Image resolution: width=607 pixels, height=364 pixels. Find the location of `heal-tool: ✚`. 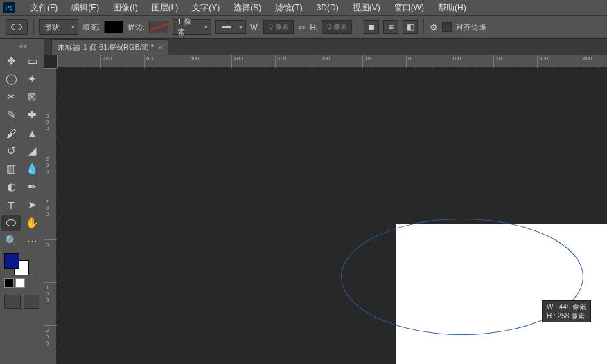

heal-tool: ✚ is located at coordinates (33, 115).